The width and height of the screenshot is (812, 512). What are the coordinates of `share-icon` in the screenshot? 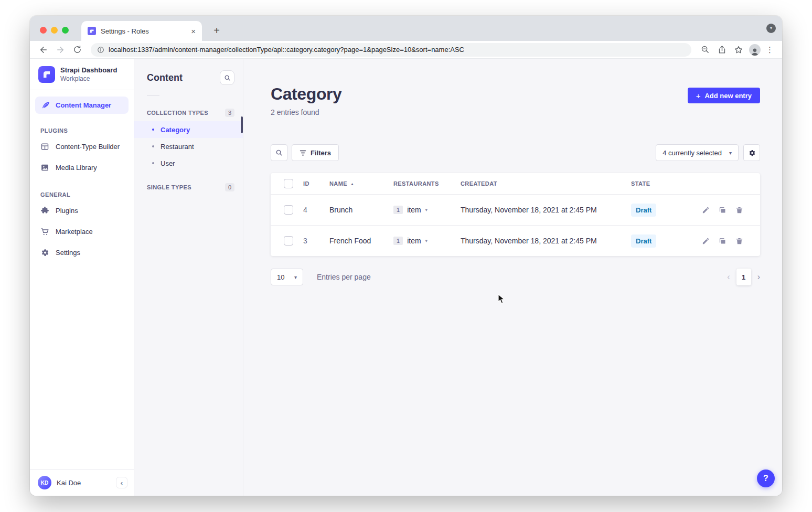 It's located at (722, 50).